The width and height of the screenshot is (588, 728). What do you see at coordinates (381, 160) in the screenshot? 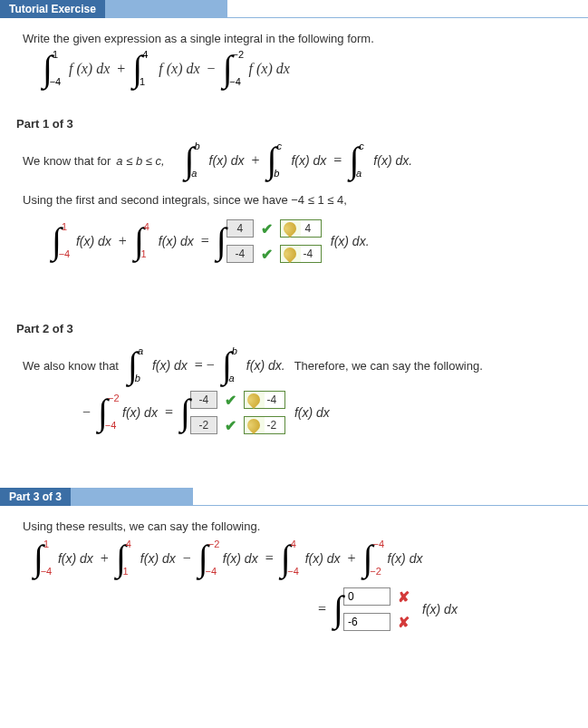
I see `rule-int-ac: ∫ca f(x) dx.` at bounding box center [381, 160].